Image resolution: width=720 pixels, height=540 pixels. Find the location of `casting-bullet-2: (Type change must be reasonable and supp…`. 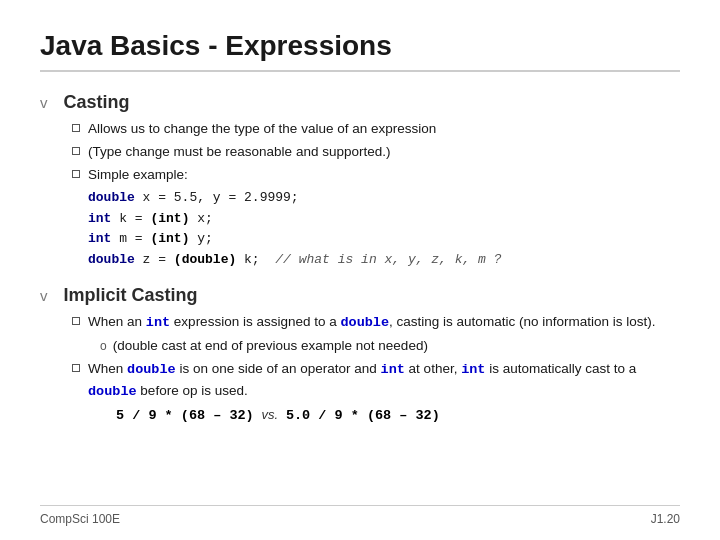

casting-bullet-2: (Type change must be reasonable and supp… is located at coordinates (376, 152).